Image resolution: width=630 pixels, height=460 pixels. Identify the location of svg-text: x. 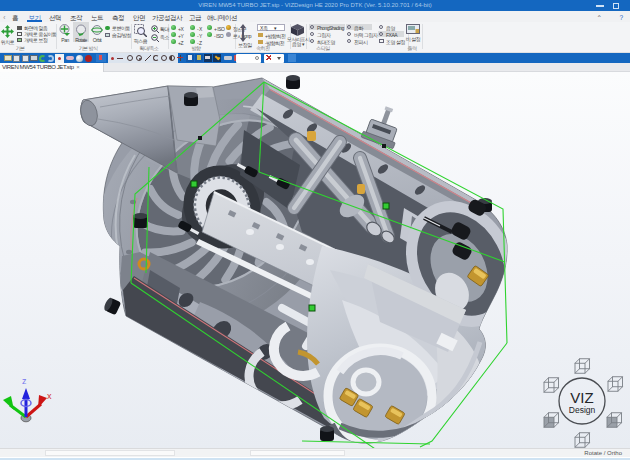
(50, 396).